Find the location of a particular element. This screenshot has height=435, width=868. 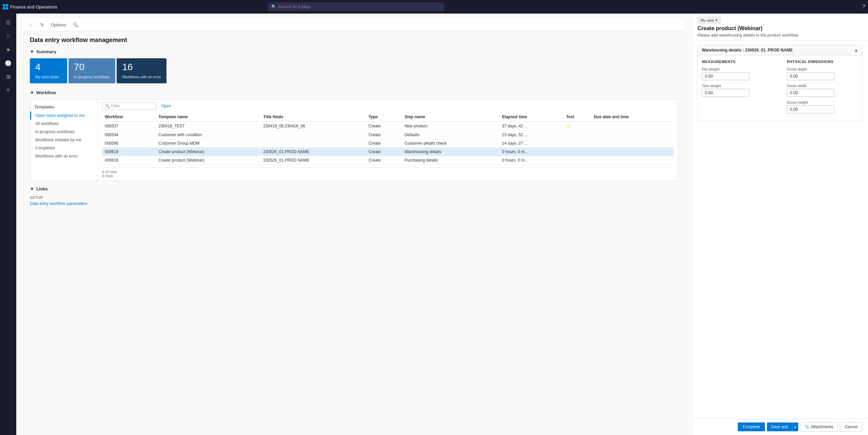

rows-info: # of rows 5 rows is located at coordinates (388, 173).